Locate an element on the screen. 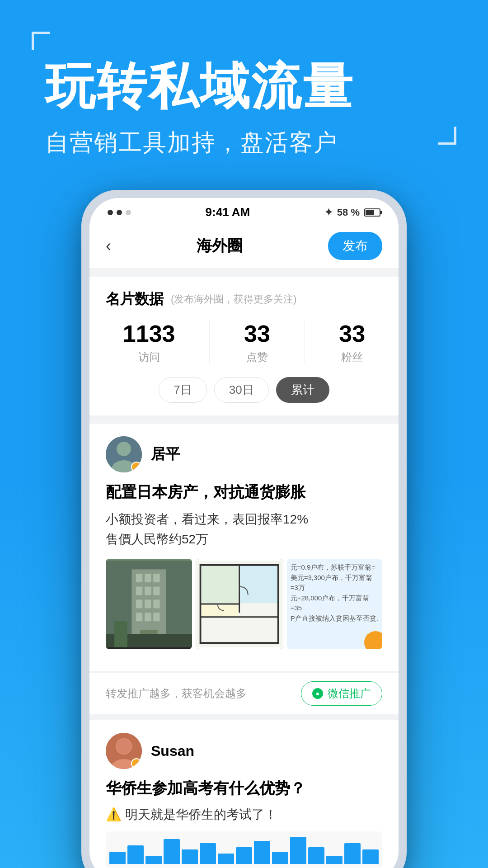 This screenshot has height=868, width=488. status-right-icons: ✦ 58 % is located at coordinates (352, 212).